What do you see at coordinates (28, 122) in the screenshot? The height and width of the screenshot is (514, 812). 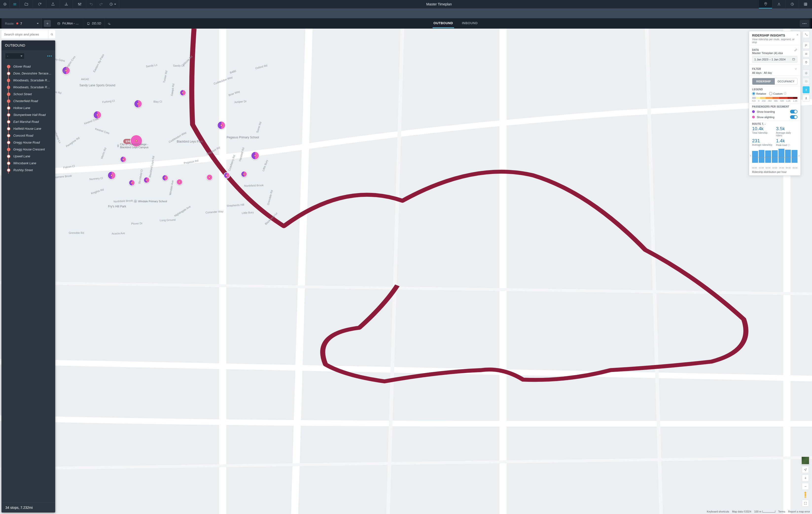 I see `stop-row: Earl Marshal Road` at bounding box center [28, 122].